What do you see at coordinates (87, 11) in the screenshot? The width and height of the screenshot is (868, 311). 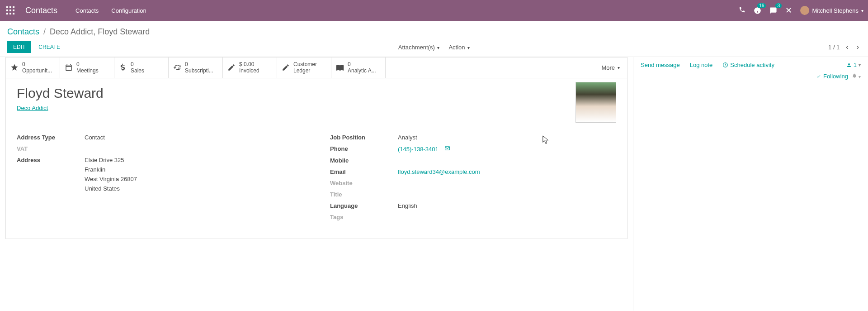 I see `nav-contacts: Contacts` at bounding box center [87, 11].